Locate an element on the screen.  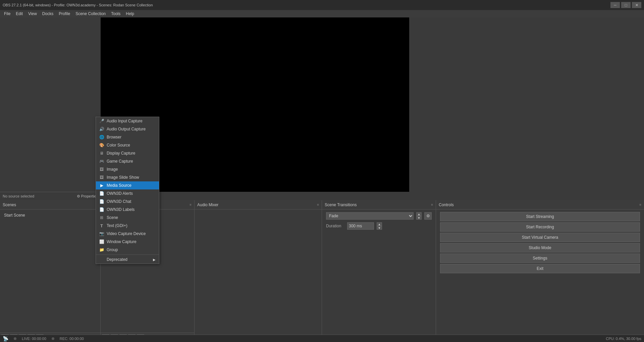
ctx-deprecated: Deprecated ▶ is located at coordinates (127, 260).